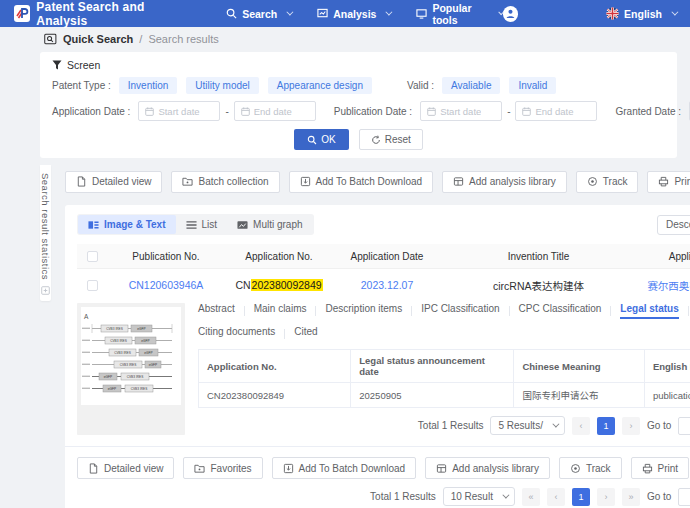  Describe the element at coordinates (127, 224) in the screenshot. I see `tab-image-text: Image & Text` at that location.